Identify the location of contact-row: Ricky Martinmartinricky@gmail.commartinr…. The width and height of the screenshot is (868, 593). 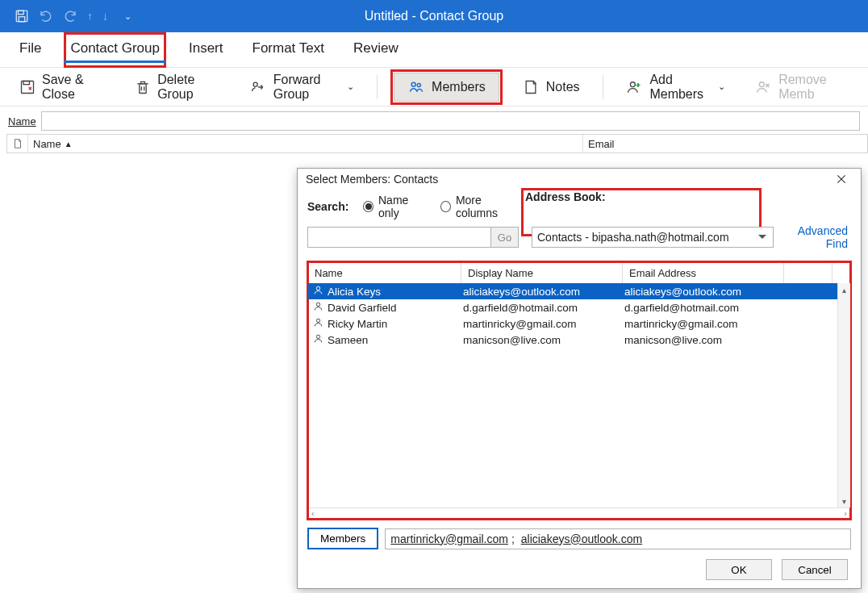
(579, 324).